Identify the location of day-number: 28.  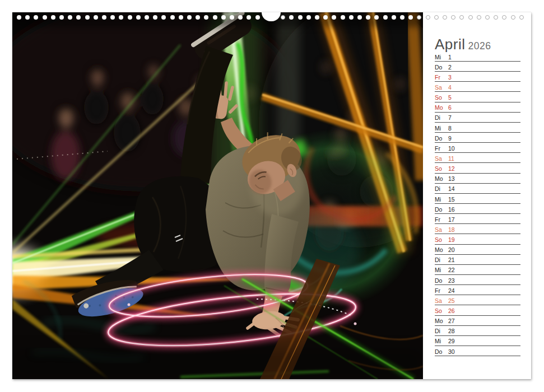
(452, 332).